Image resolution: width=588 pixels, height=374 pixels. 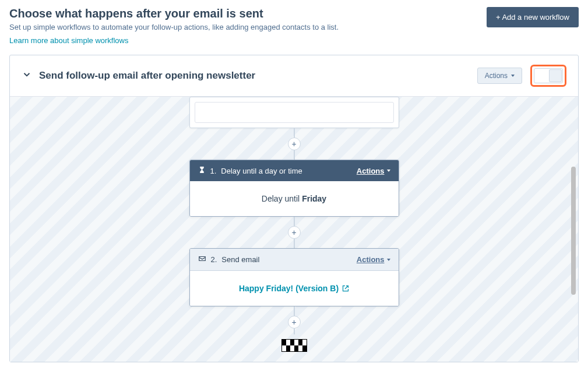 I want to click on envelope-icon, so click(x=202, y=260).